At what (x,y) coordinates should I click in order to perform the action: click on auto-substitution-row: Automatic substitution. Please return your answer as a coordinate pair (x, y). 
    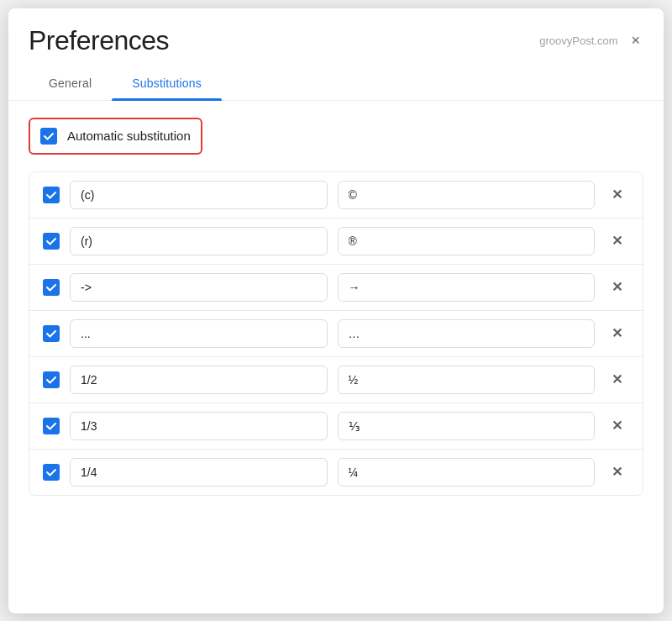
    Looking at the image, I should click on (116, 136).